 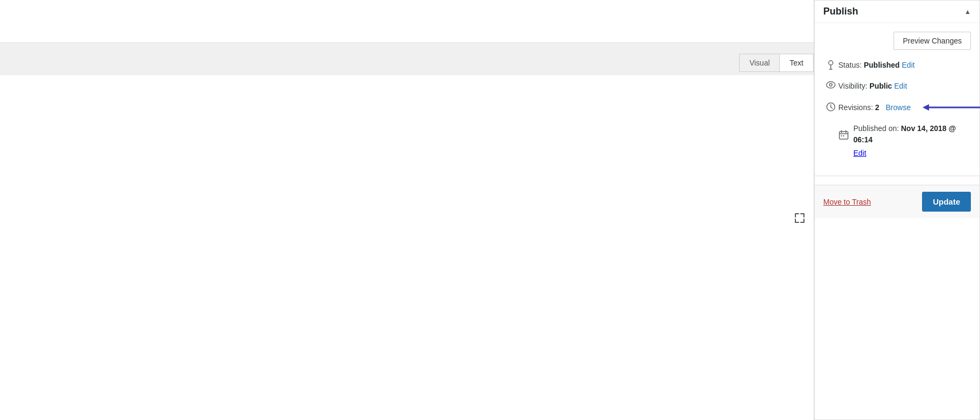 What do you see at coordinates (932, 41) in the screenshot?
I see `preview-changes-button: Preview Changes` at bounding box center [932, 41].